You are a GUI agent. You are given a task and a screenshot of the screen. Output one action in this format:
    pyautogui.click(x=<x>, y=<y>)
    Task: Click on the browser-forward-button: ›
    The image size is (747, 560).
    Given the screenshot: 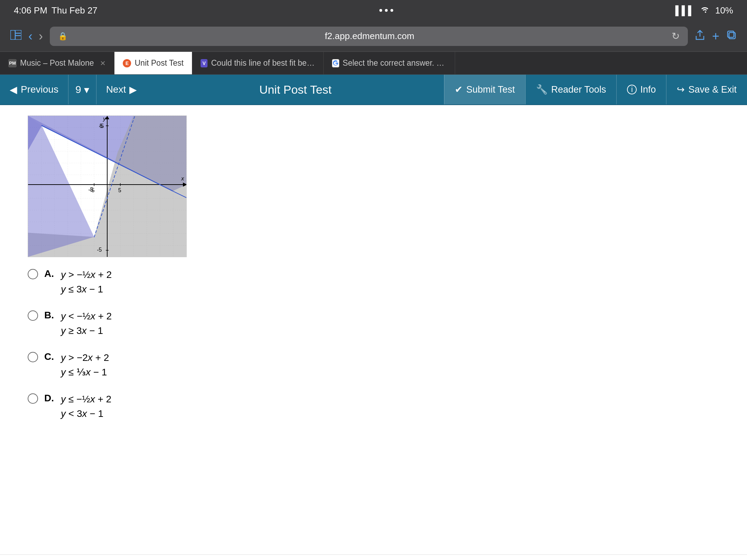 What is the action you would take?
    pyautogui.click(x=41, y=36)
    